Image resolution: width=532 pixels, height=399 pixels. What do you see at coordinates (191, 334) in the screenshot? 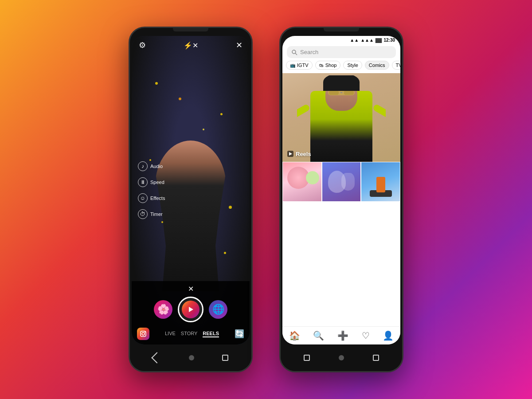
I see `mode-row: LIVE STORY REELS 🔄` at bounding box center [191, 334].